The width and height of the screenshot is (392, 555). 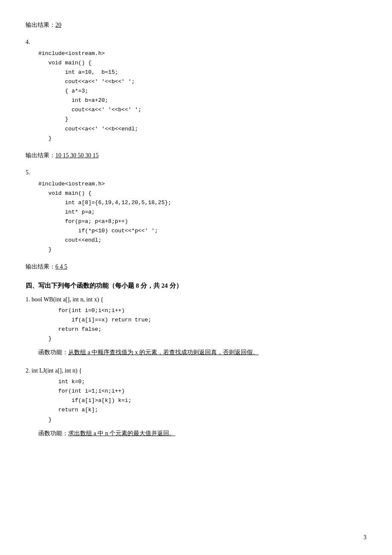 What do you see at coordinates (196, 173) in the screenshot?
I see `problem5-num: 5.` at bounding box center [196, 173].